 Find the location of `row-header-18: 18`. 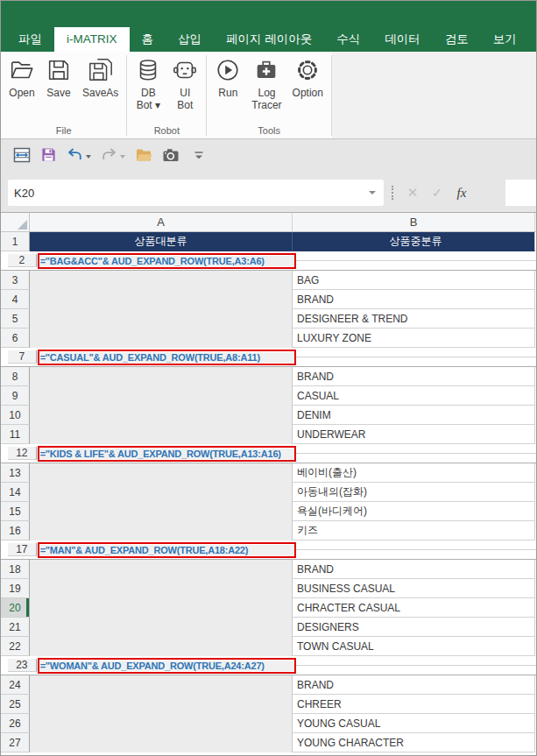

row-header-18: 18 is located at coordinates (16, 569).